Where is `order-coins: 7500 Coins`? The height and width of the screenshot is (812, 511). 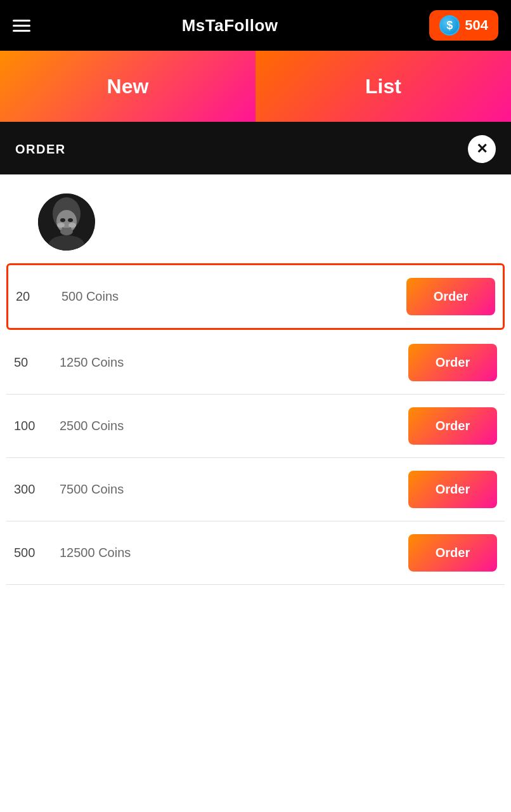
order-coins: 7500 Coins is located at coordinates (230, 490).